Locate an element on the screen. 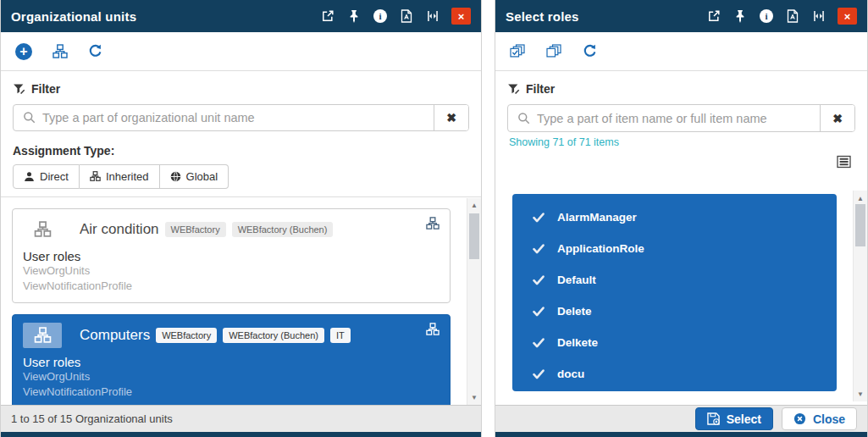 Image resolution: width=868 pixels, height=437 pixels. close-circle-icon is located at coordinates (799, 418).